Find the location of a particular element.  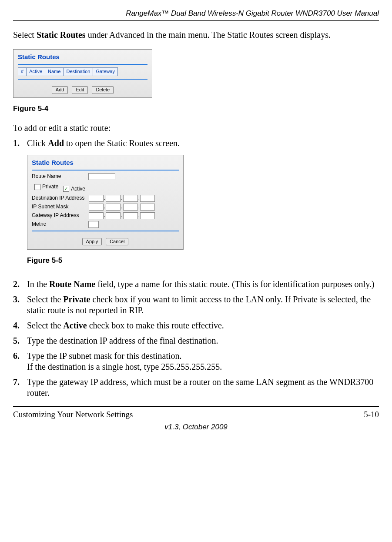

panel1-title: Static Routes is located at coordinates (83, 57).